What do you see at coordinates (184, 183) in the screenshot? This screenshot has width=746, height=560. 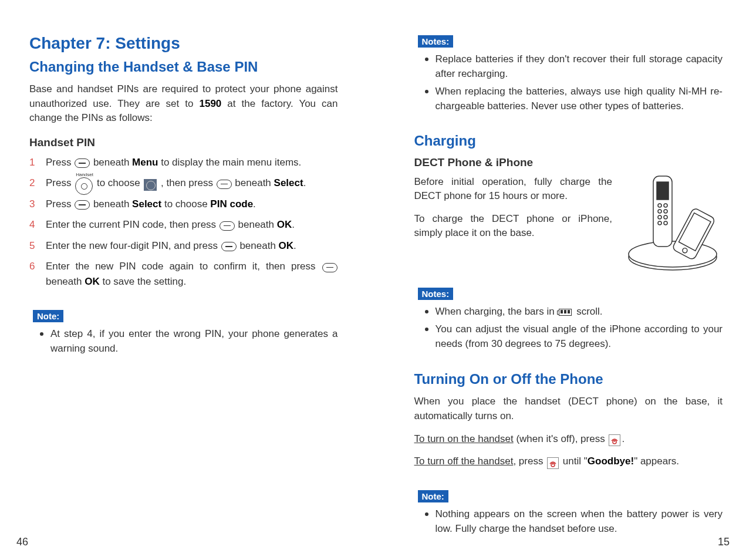 I see `step-2: 2 Press Handset to choose , then press b…` at bounding box center [184, 183].